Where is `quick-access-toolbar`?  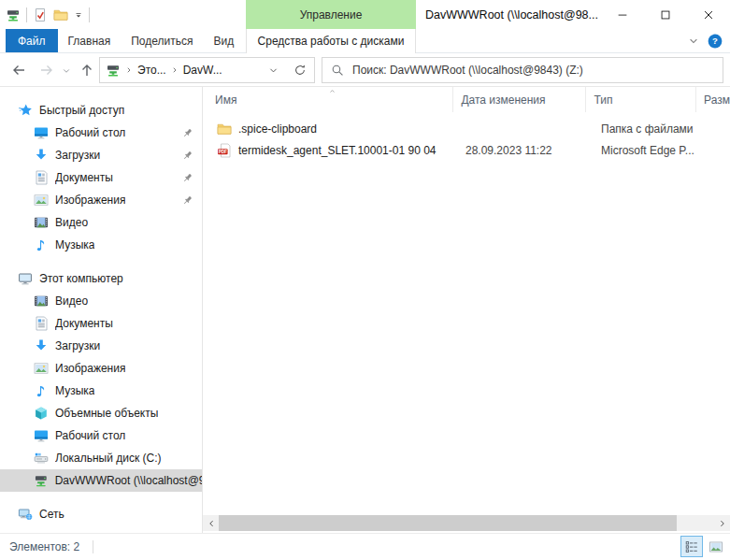 quick-access-toolbar is located at coordinates (48, 15).